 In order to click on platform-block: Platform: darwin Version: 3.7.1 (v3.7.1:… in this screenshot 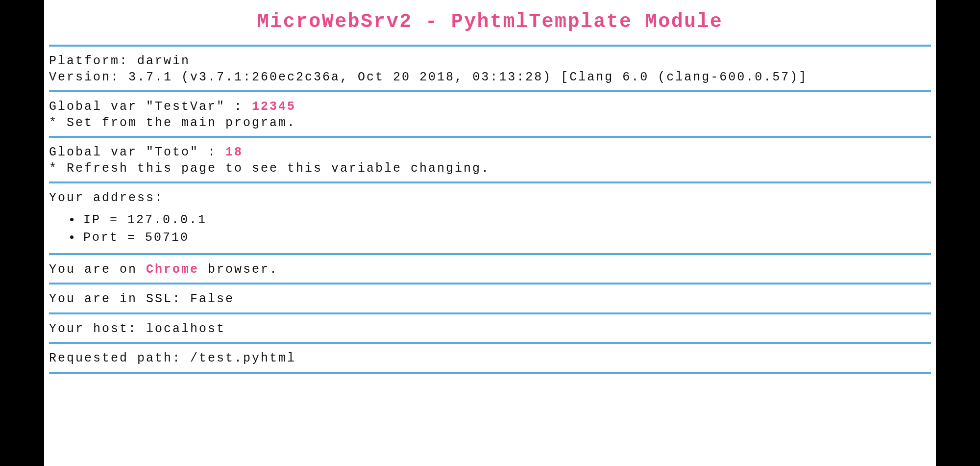, I will do `click(490, 70)`.